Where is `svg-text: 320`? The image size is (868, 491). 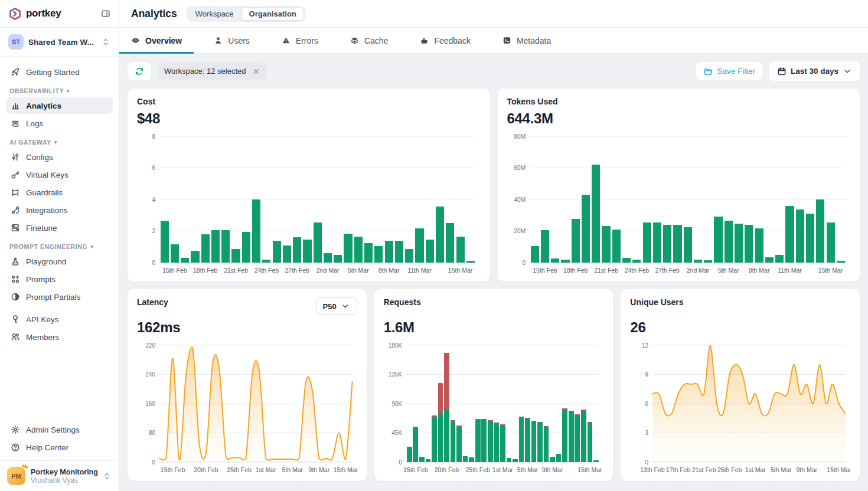
svg-text: 320 is located at coordinates (150, 346).